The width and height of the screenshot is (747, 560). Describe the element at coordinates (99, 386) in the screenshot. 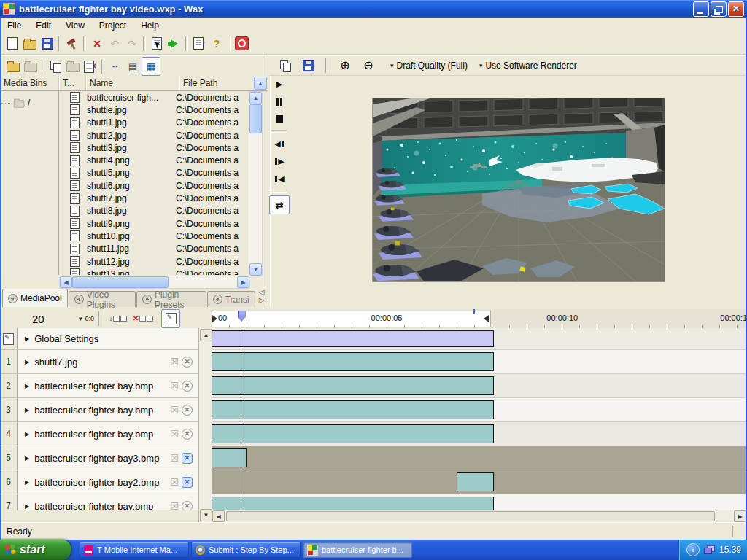

I see `track-row: 2 ▶ battlecruiser fighter bay.bmp ☒ ✕` at that location.